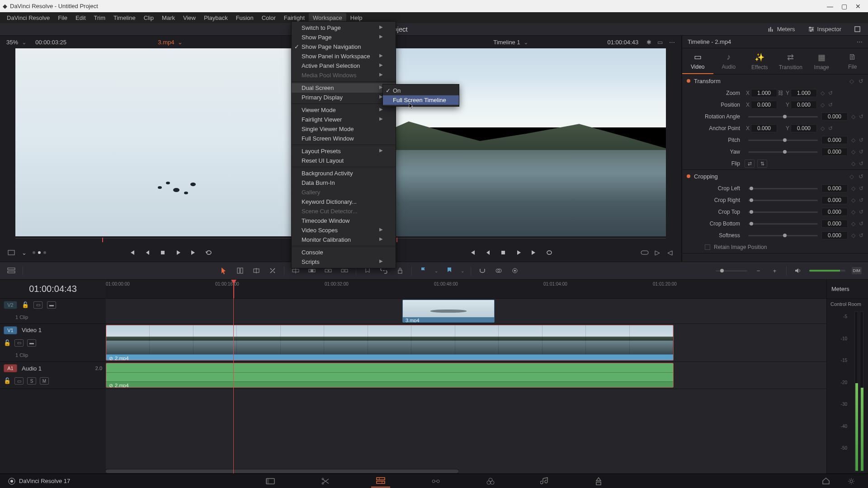 This screenshot has width=868, height=488. What do you see at coordinates (344, 98) in the screenshot?
I see `menu-item-primary-display: Primary Display▶` at bounding box center [344, 98].